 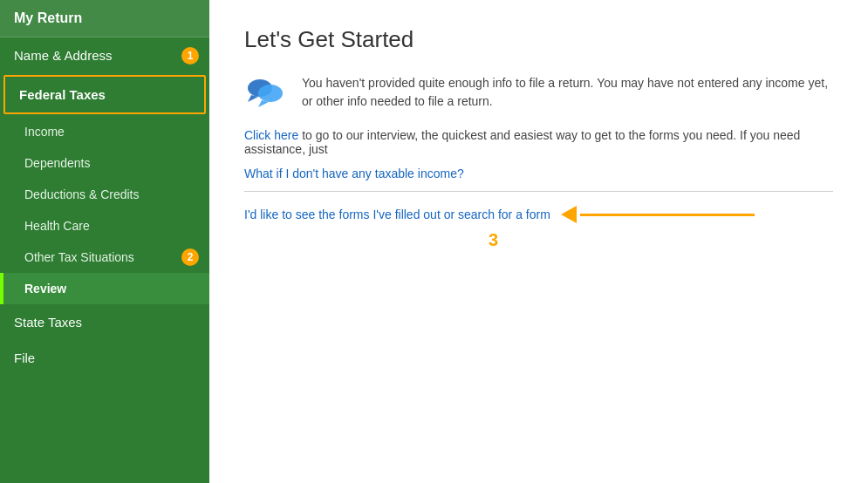 What do you see at coordinates (105, 19) in the screenshot?
I see `sidebar-item-my-return: My Return` at bounding box center [105, 19].